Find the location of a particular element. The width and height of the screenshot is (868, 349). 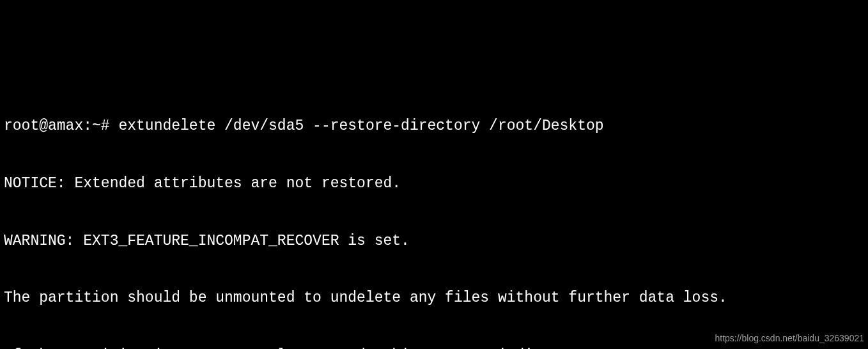

terminal-line: NOTICE: Extended attributes are not rest… is located at coordinates (434, 184).